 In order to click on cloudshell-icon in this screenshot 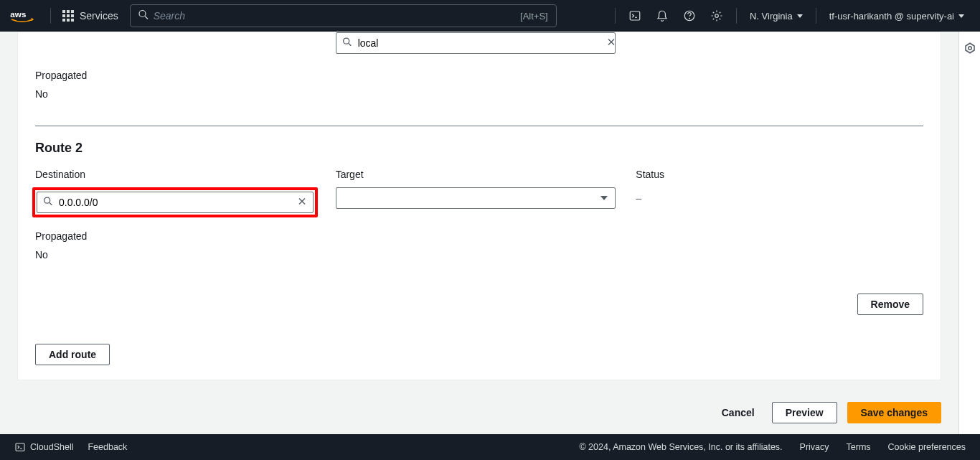, I will do `click(635, 16)`.